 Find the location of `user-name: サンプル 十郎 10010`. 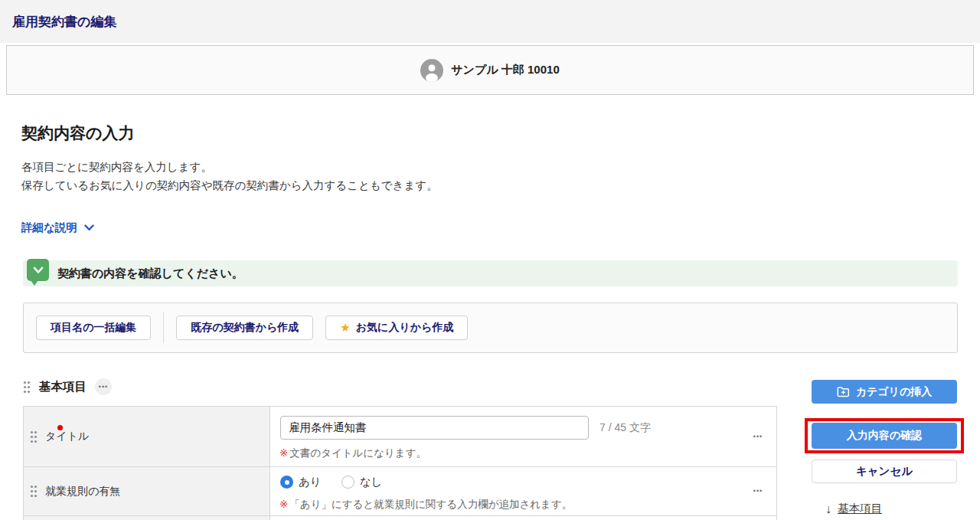

user-name: サンプル 十郎 10010 is located at coordinates (505, 70).